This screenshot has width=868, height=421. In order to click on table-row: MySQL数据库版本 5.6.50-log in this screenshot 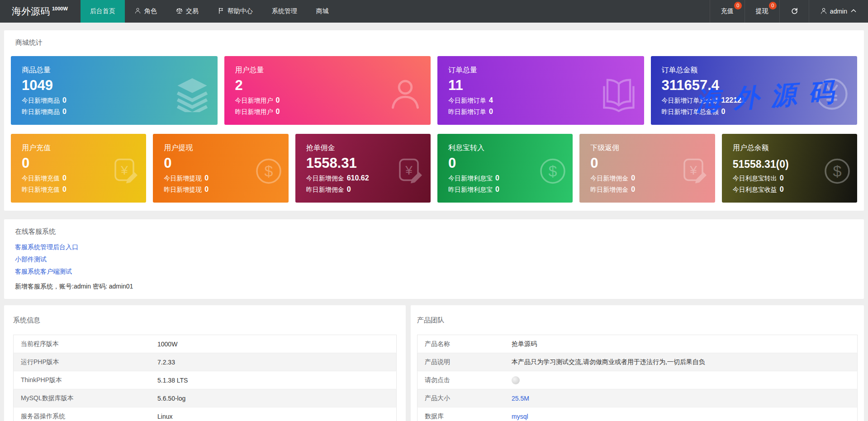, I will do `click(205, 398)`.